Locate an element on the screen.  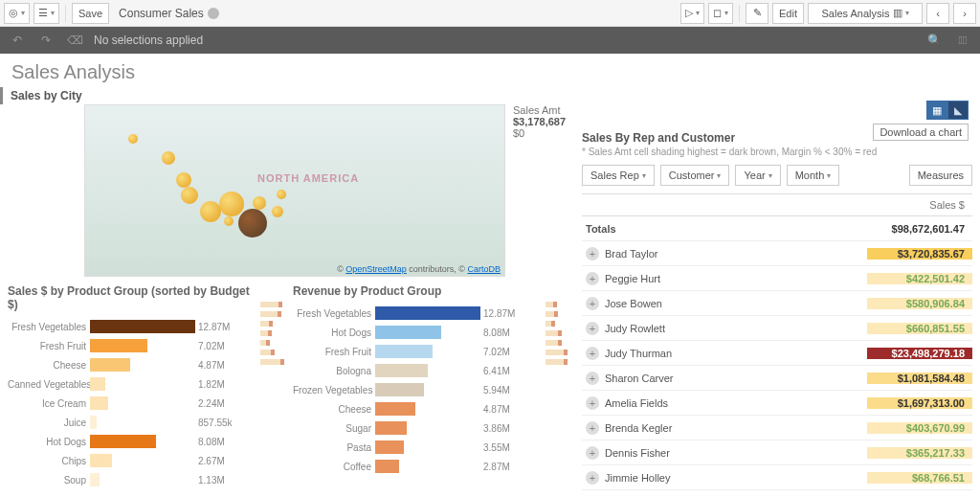
pivot-row-value: $68,766.51 is located at coordinates (920, 478).